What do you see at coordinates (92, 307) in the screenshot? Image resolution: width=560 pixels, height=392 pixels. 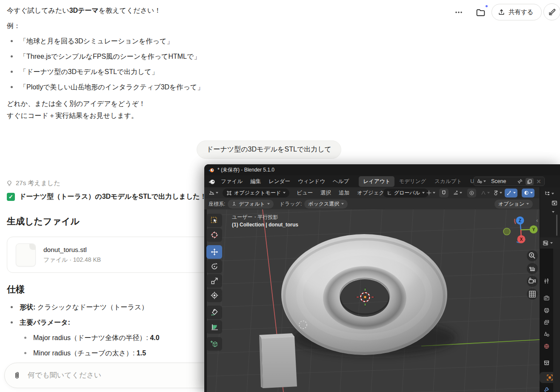 I see `spec-shape-value: クラシックなドーナツ（トーラス）` at bounding box center [92, 307].